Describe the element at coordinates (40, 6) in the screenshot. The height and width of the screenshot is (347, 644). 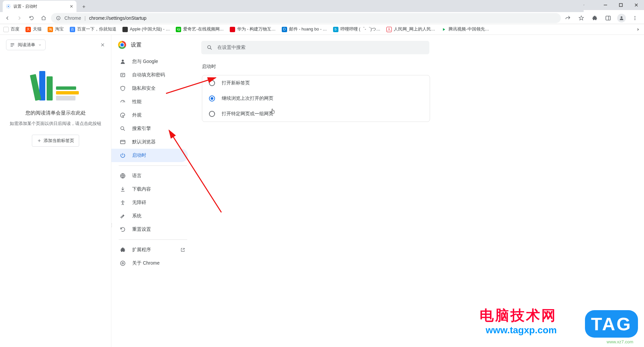
I see `browser-tab: 设置 - 启动时` at that location.